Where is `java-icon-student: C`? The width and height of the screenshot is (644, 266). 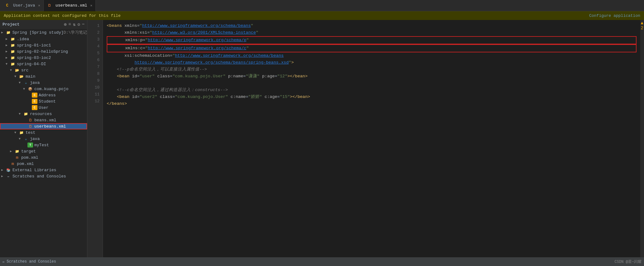
java-icon-student: C is located at coordinates (35, 101).